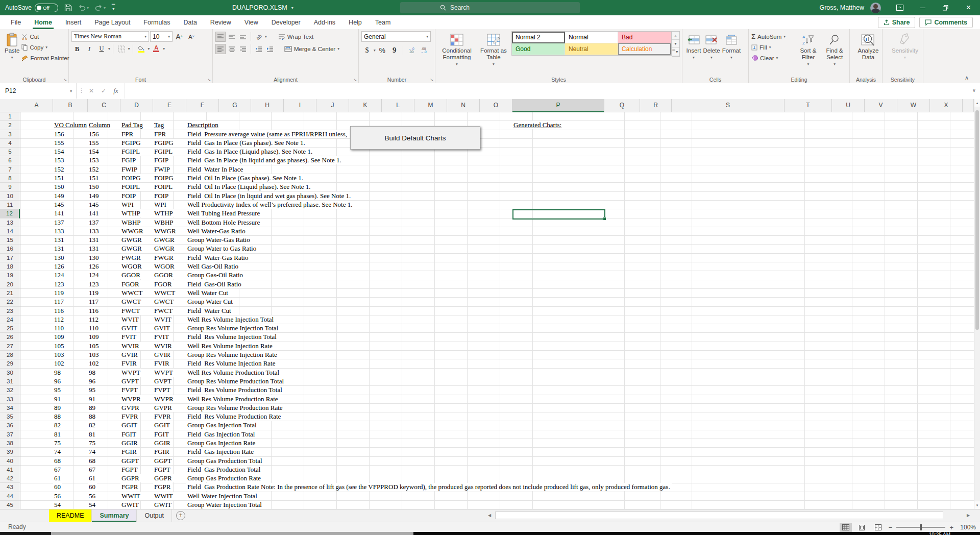 The image size is (980, 535). What do you see at coordinates (132, 258) in the screenshot?
I see `pad-tag-cell: FWGR` at bounding box center [132, 258].